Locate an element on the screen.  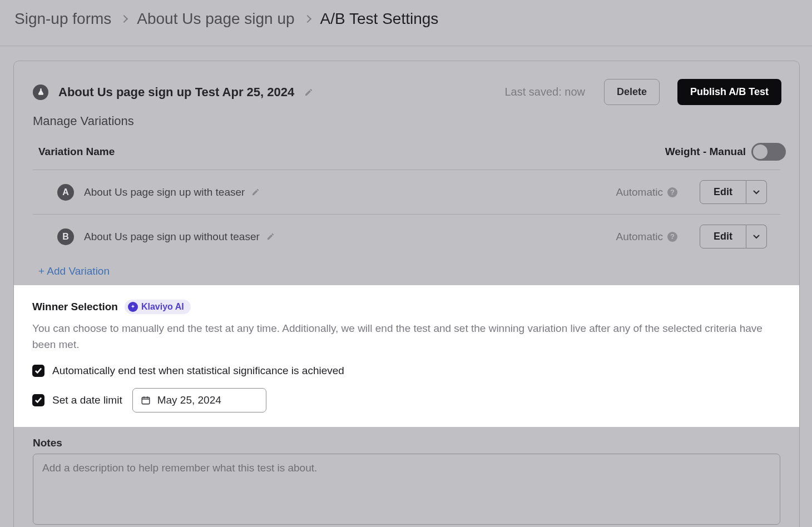
test-title: About Us page sign up Test Apr 25, 2024 is located at coordinates (176, 92).